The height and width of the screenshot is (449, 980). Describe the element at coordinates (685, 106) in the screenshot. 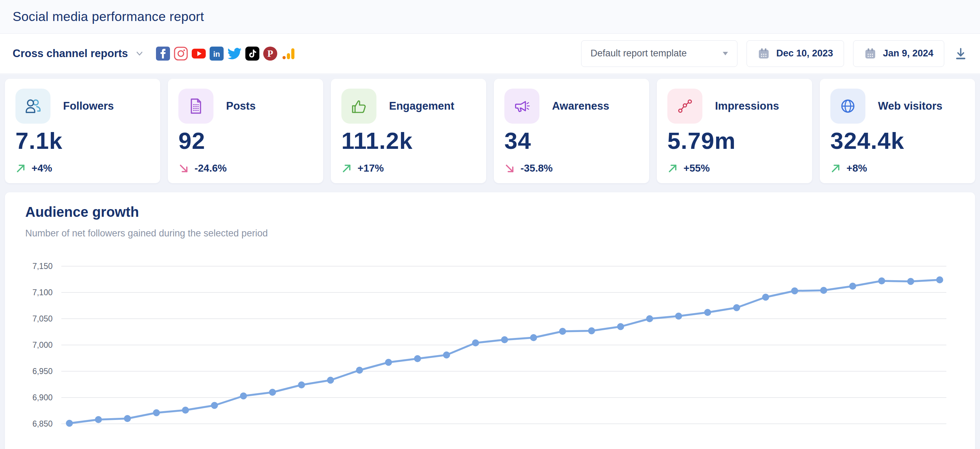

I see `impressions-icon-tile` at that location.